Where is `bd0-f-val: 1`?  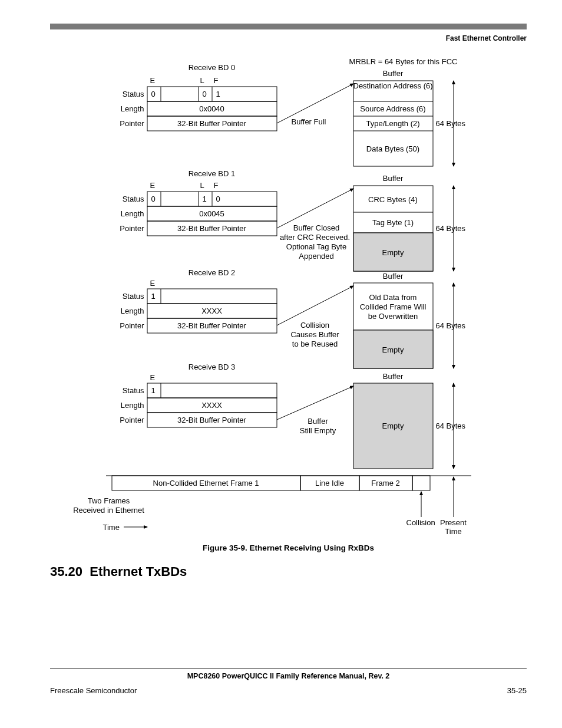
bd0-f-val: 1 is located at coordinates (218, 94).